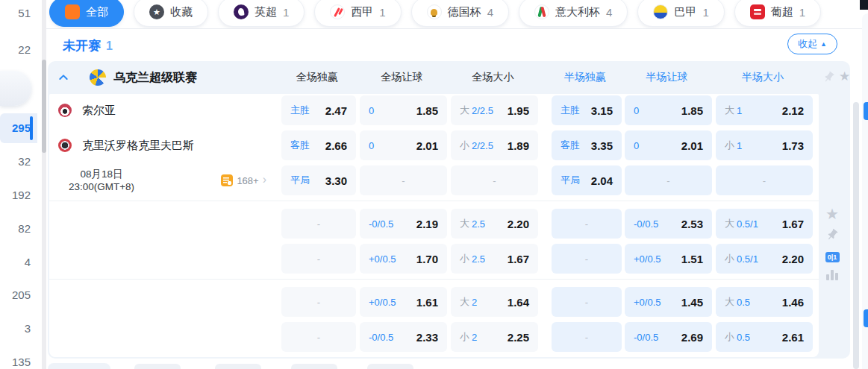 This screenshot has height=369, width=868. Describe the element at coordinates (764, 224) in the screenshot. I see `odds-cell: 大0.5/11.67` at that location.